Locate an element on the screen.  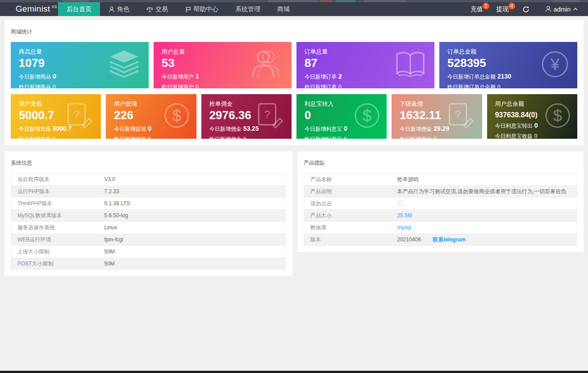
stat-card-line2: 昨日新增订单总金额0 is located at coordinates (508, 86).